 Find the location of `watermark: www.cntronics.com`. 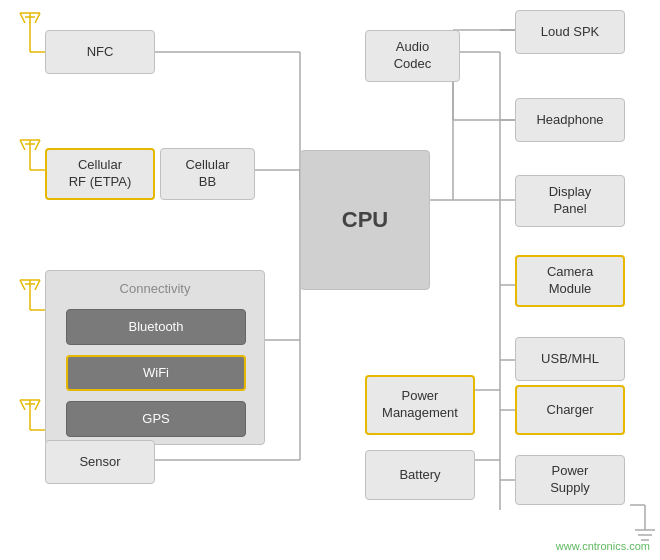

watermark: www.cntronics.com is located at coordinates (603, 546).